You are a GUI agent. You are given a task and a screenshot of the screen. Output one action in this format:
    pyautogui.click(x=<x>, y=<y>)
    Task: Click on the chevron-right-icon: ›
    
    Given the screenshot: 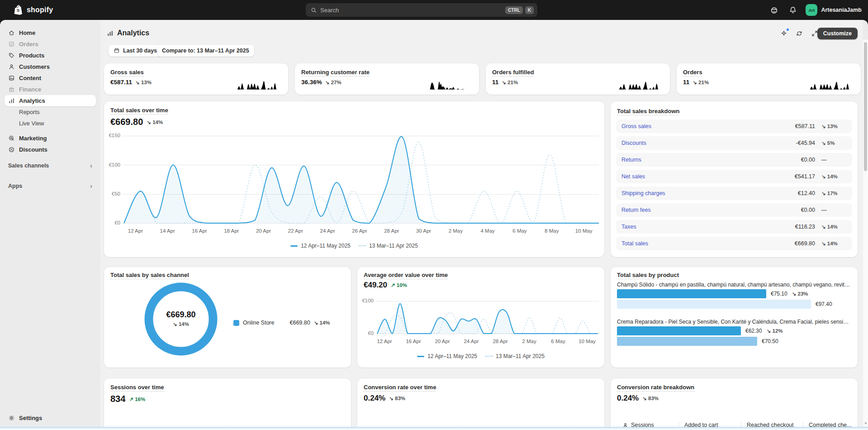 What is the action you would take?
    pyautogui.click(x=91, y=186)
    